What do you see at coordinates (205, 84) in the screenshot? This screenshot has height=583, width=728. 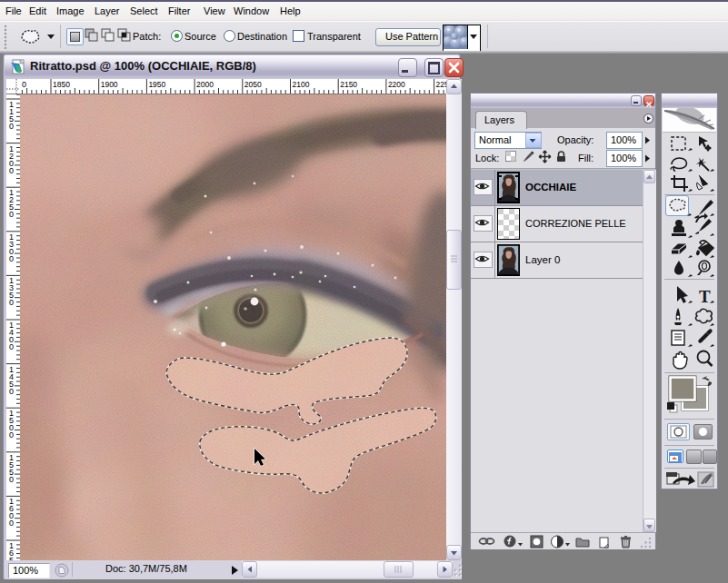 I see `svg-text: 2000` at bounding box center [205, 84].